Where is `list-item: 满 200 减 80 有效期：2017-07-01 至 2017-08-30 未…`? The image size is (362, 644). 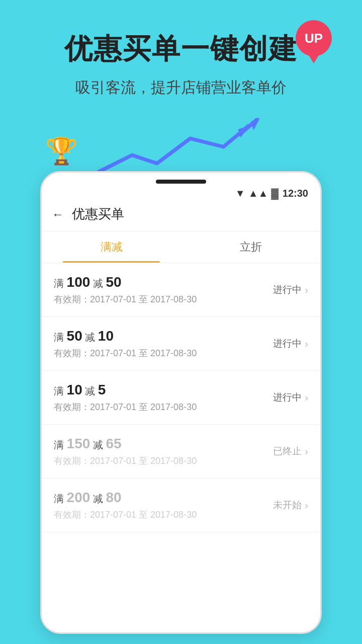
list-item: 满 200 减 80 有效期：2017-07-01 至 2017-08-30 未… is located at coordinates (181, 505).